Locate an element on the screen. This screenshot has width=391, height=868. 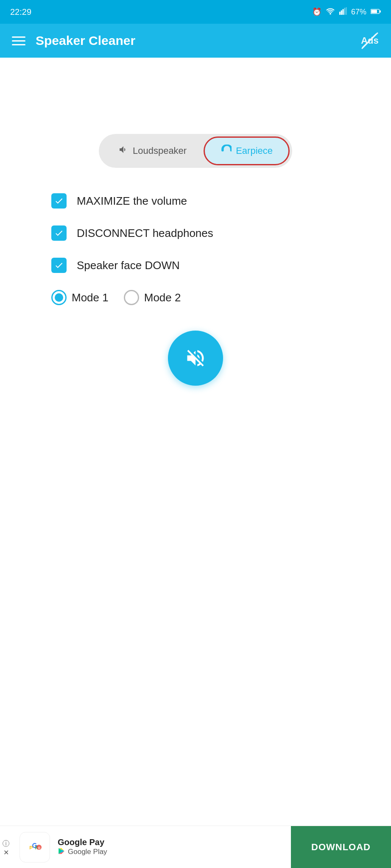
battery-level: 67% is located at coordinates (359, 12).